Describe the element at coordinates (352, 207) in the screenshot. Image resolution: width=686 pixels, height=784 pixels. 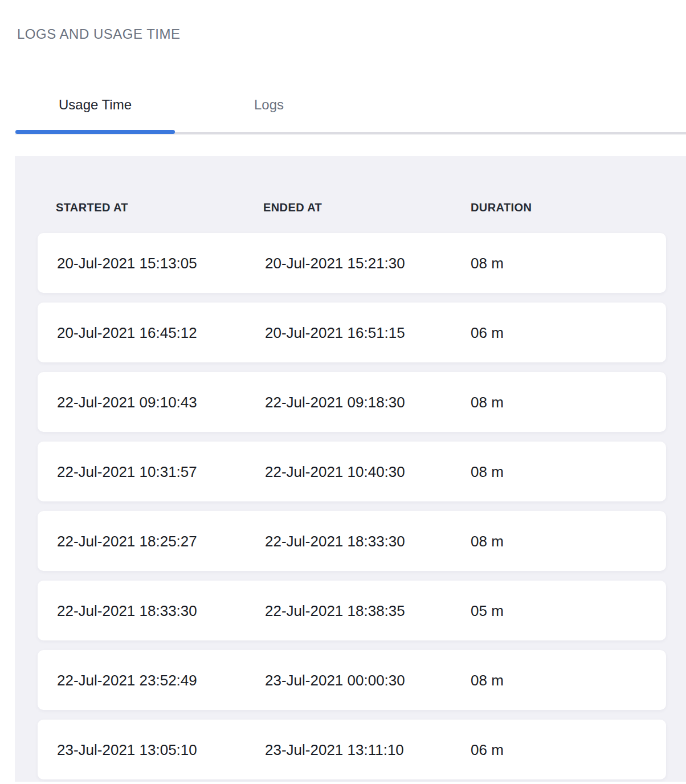
I see `table-header-row: STARTED AT ENDED AT DURATION` at that location.